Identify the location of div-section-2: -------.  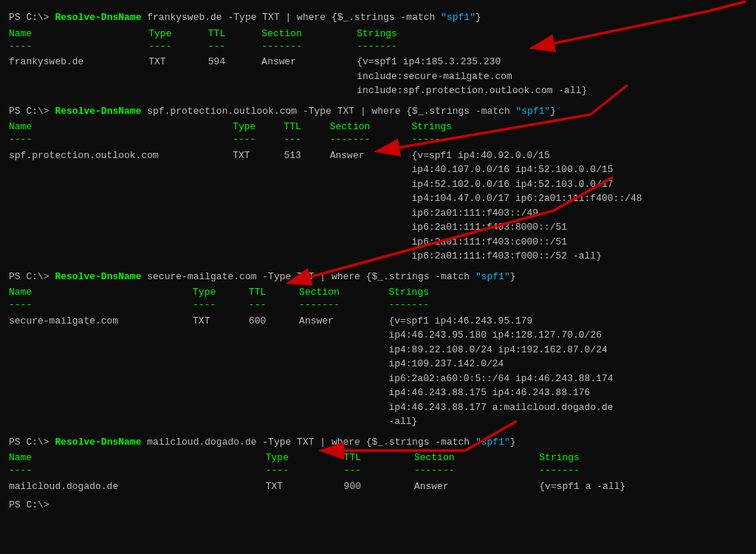
(371, 140).